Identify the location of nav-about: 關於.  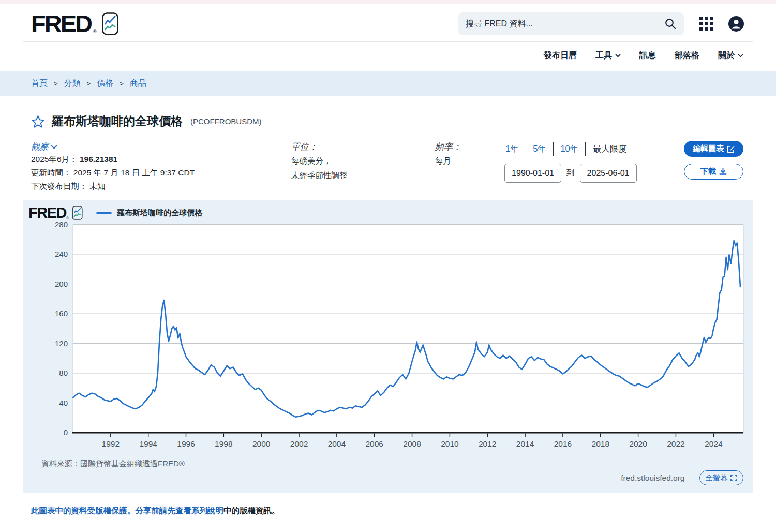
(730, 56).